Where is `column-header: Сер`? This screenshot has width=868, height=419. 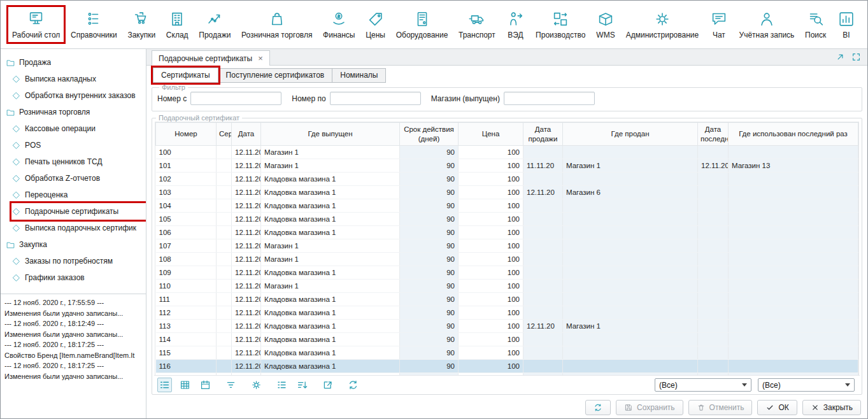 column-header: Сер is located at coordinates (224, 134).